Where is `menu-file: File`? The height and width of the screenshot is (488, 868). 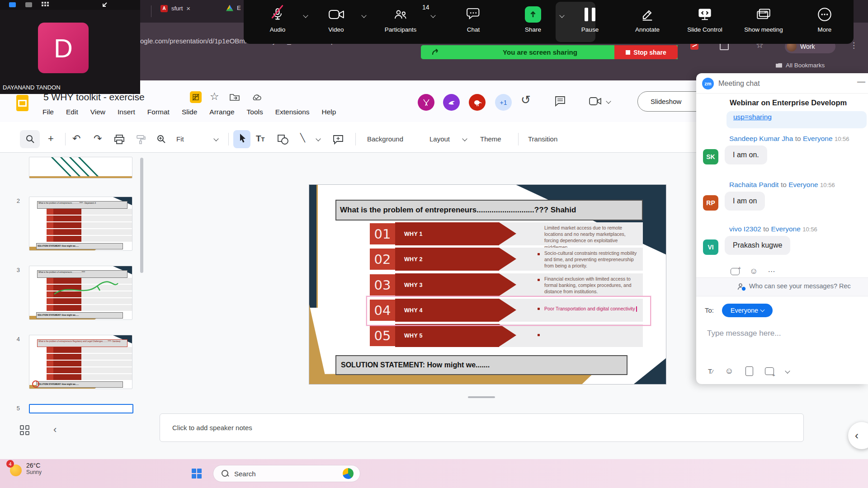 menu-file: File is located at coordinates (48, 112).